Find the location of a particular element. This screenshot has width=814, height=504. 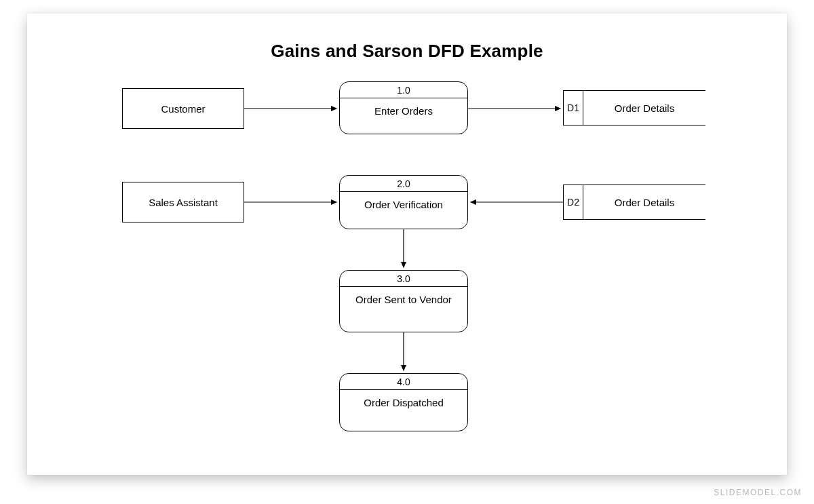

diagram-title: Gains and Sarson DFD Example is located at coordinates (407, 52).